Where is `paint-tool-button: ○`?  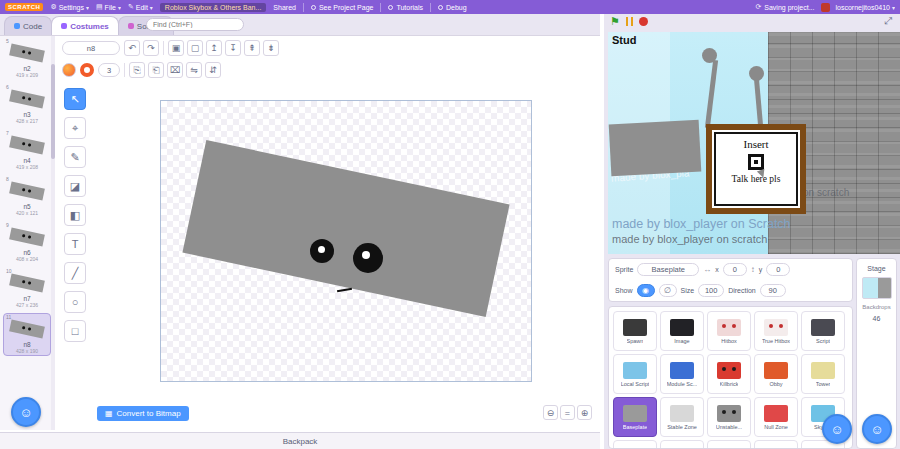
paint-tool-button: ○ is located at coordinates (75, 302).